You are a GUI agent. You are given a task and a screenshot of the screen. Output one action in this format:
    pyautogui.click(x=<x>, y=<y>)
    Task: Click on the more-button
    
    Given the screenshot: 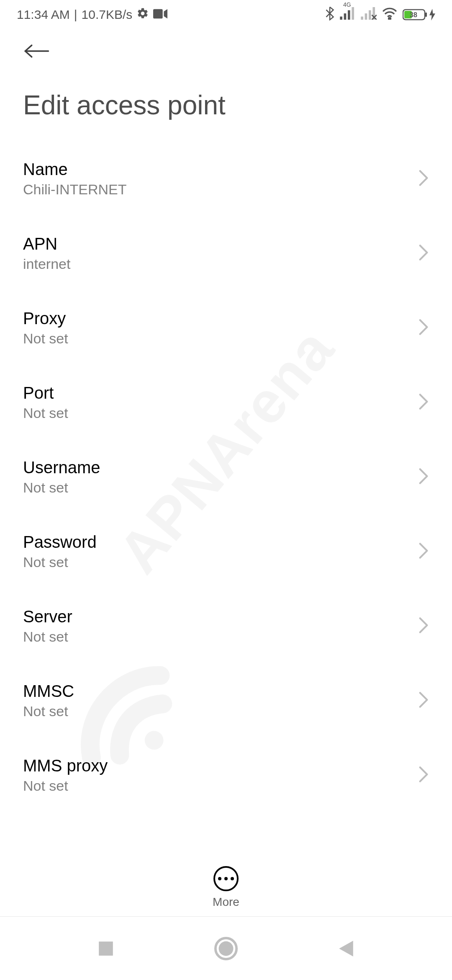 What is the action you would take?
    pyautogui.click(x=226, y=879)
    